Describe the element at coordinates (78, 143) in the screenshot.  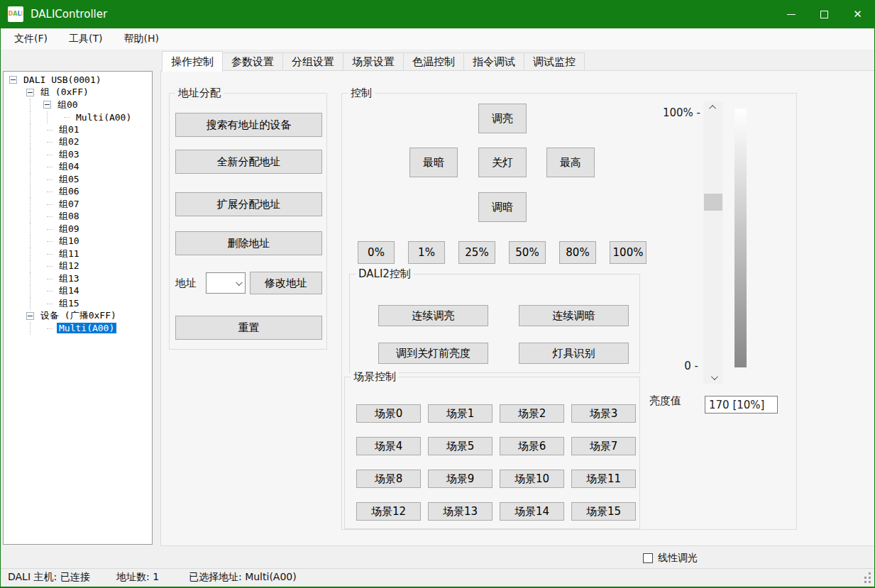
I see `tree-item-5: 组02` at that location.